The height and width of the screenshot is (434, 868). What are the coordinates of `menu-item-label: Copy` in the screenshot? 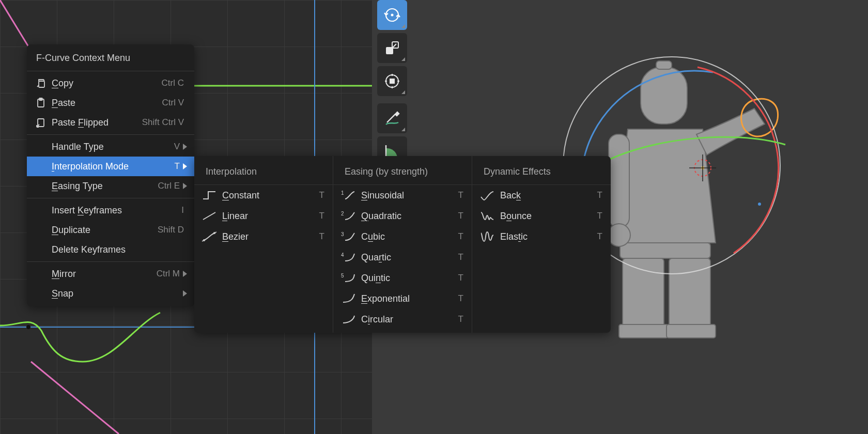 It's located at (106, 84).